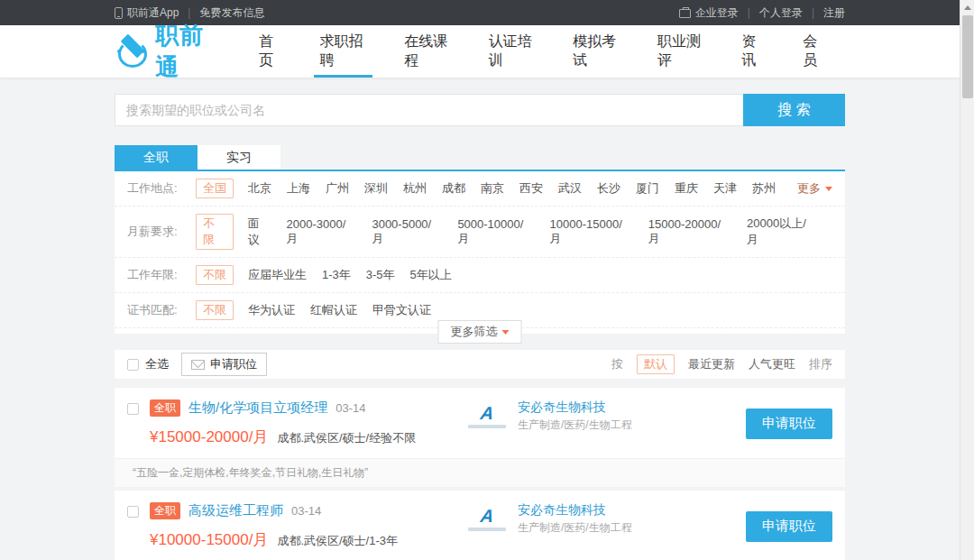 The width and height of the screenshot is (974, 560). What do you see at coordinates (188, 51) in the screenshot?
I see `logo-text: 职前通` at bounding box center [188, 51].